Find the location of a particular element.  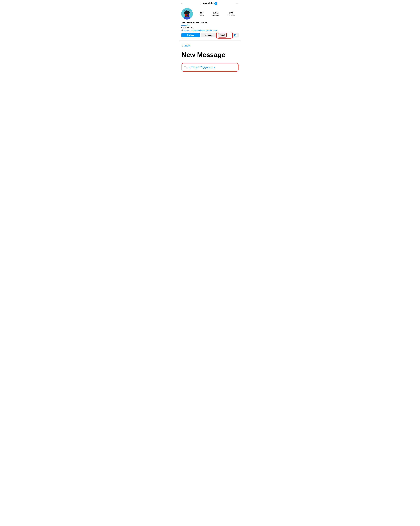

link-icon: 🔗 is located at coordinates (182, 30).